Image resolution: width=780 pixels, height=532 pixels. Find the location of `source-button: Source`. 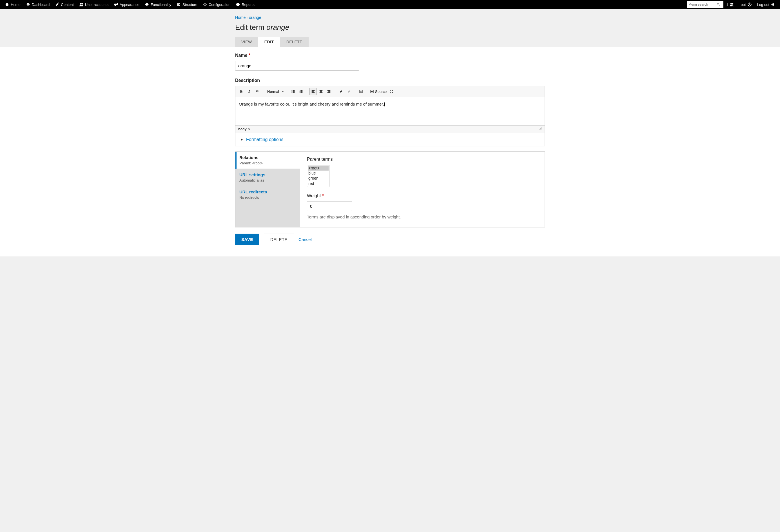

source-button: Source is located at coordinates (379, 92).